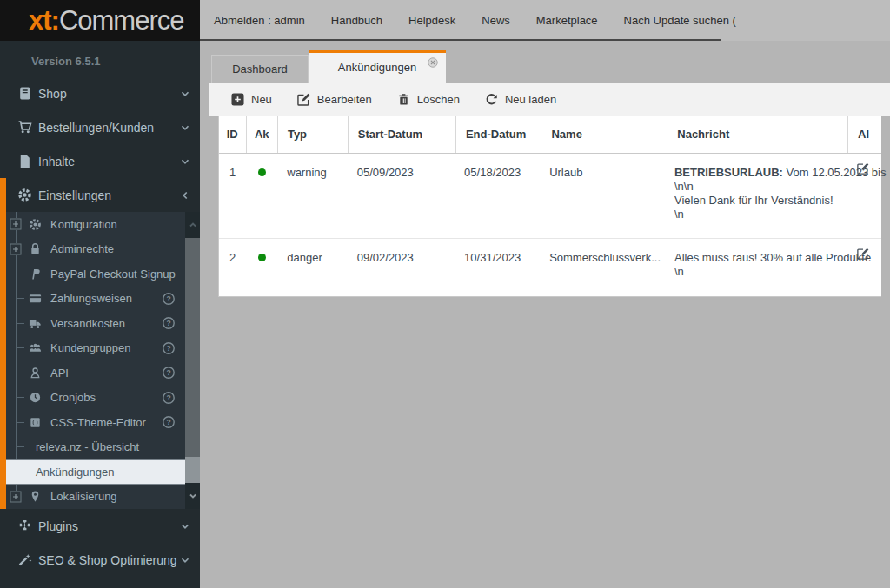 This screenshot has height=588, width=890. I want to click on submenu-scrollbar, so click(193, 360).